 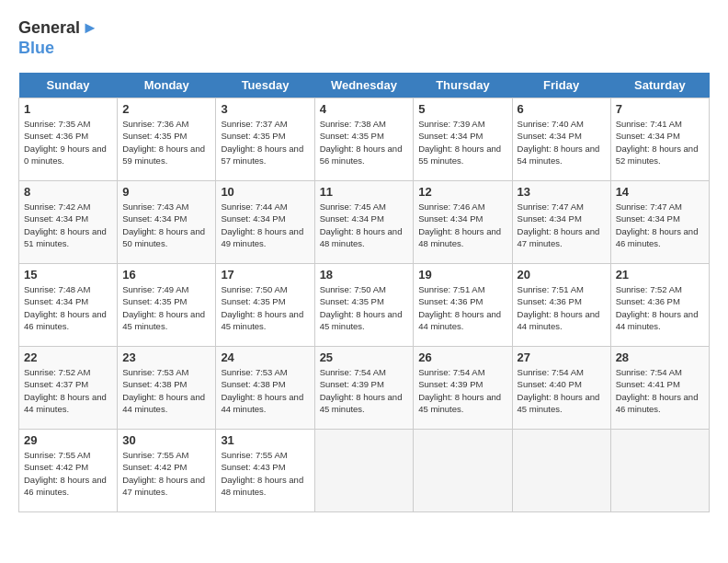 What do you see at coordinates (166, 142) in the screenshot?
I see `day-info: Sunrise: 7:36 AM Sunset: 4:35 PM Dayligh…` at bounding box center [166, 142].